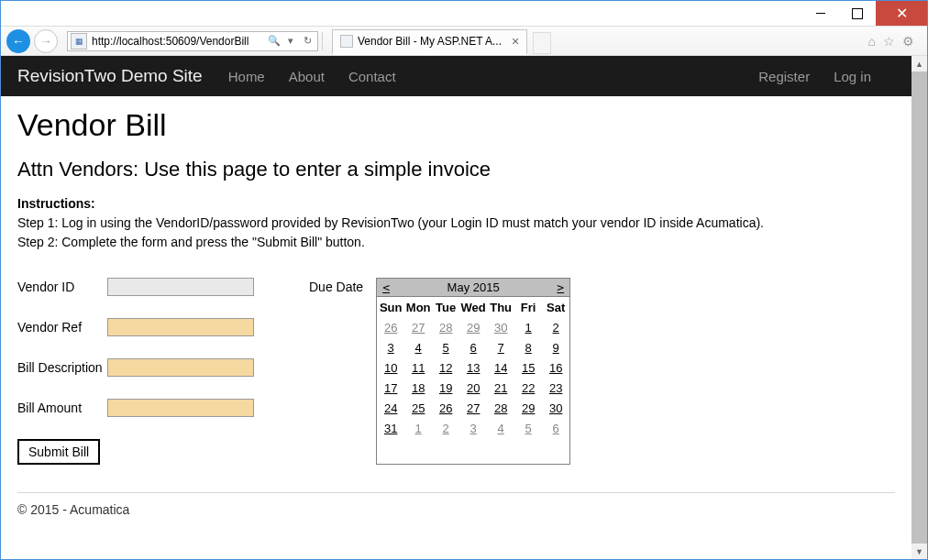 This screenshot has height=560, width=928. What do you see at coordinates (181, 408) in the screenshot?
I see `input-bill-amount` at bounding box center [181, 408].